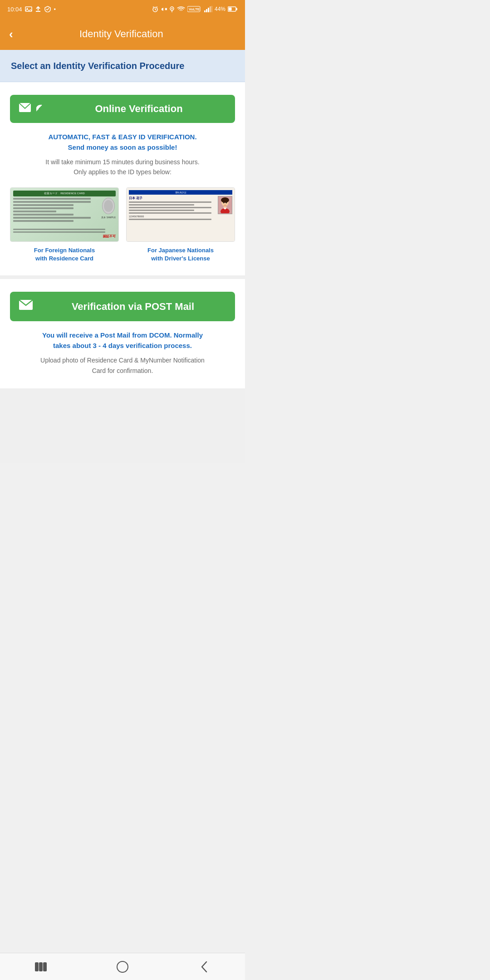 The image size is (490, 980). Describe the element at coordinates (122, 181) in the screenshot. I see `online-verification-card: Online Verification AUTOMATIC, FAST & EA…` at that location.